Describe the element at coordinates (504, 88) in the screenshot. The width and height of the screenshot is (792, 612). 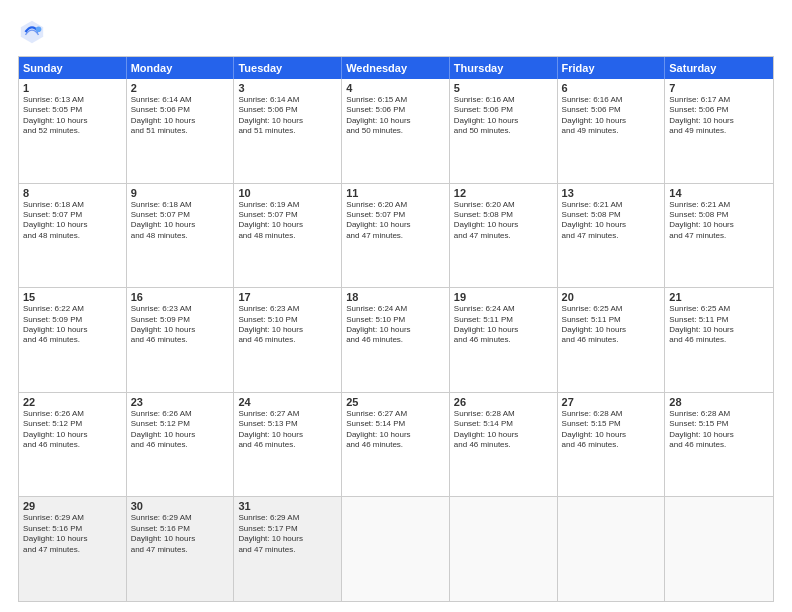
I see `day-number: 5` at that location.